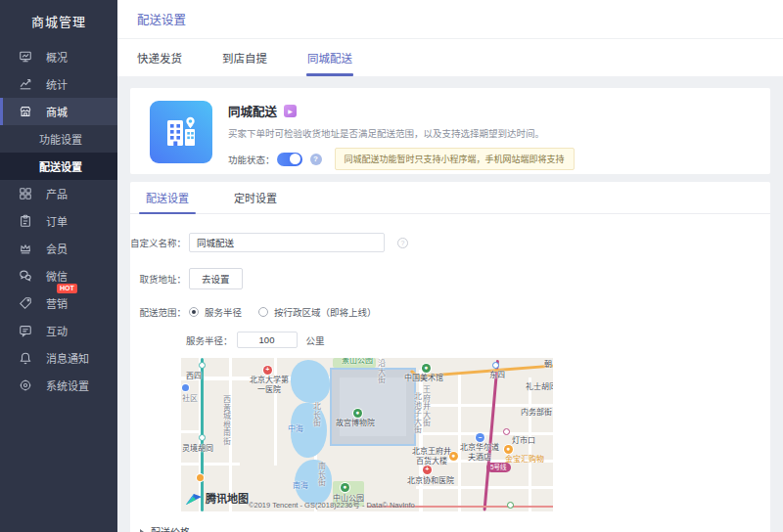 This screenshot has height=532, width=783. Describe the element at coordinates (59, 166) in the screenshot. I see `sidebar-item-delivery-settings: 配送设置` at that location.